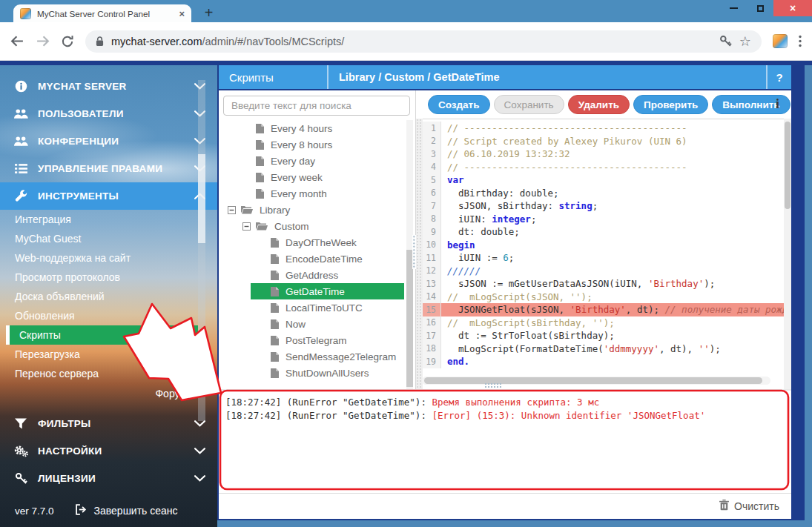 The image size is (812, 527). What do you see at coordinates (317, 105) in the screenshot?
I see `search-input` at bounding box center [317, 105].